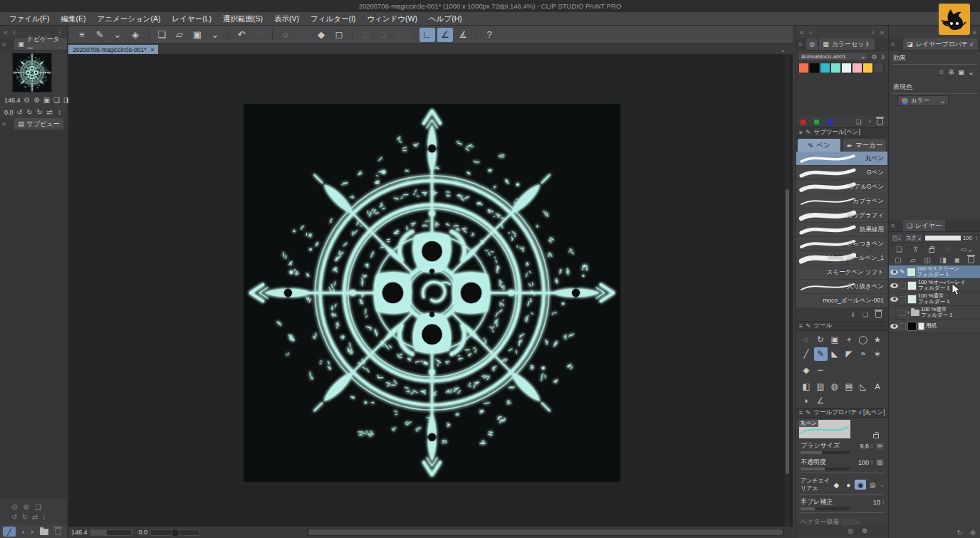 The image size is (980, 538). What do you see at coordinates (863, 463) in the screenshot?
I see `opacity-value: 100` at bounding box center [863, 463].